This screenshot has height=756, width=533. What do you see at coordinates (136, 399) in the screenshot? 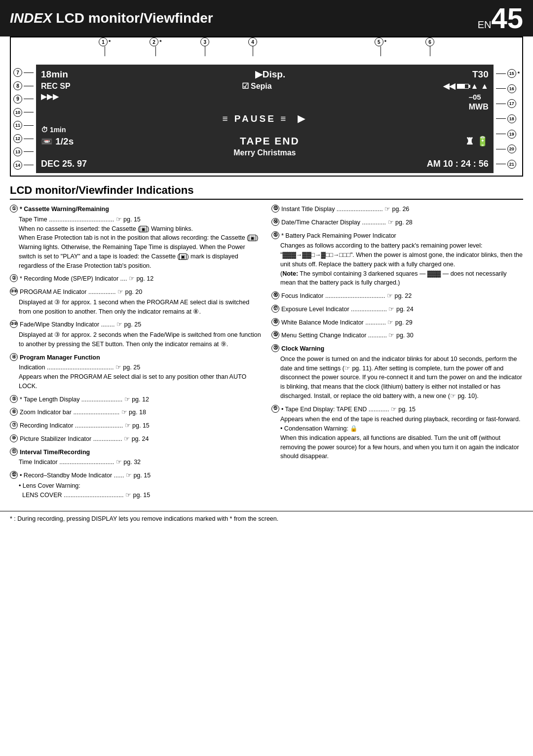
I see `item-5: ⑤ * Tape Length Display ................…` at bounding box center [136, 399].